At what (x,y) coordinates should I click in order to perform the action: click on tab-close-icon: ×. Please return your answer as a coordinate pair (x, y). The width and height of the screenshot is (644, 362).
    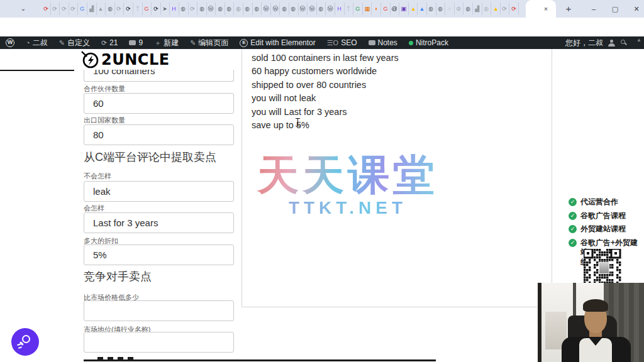
    Looking at the image, I should click on (546, 9).